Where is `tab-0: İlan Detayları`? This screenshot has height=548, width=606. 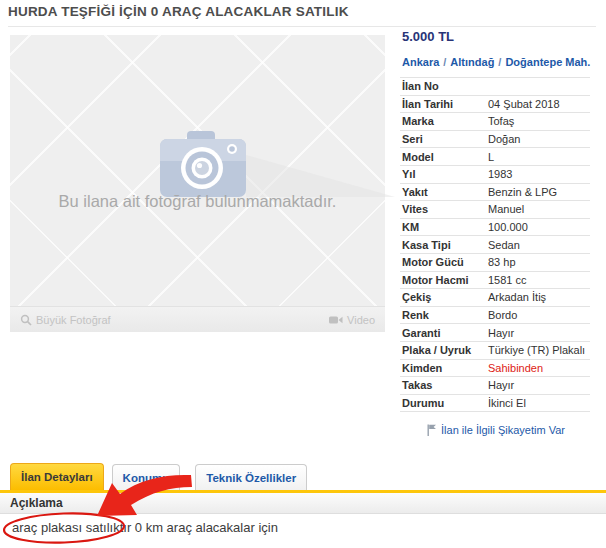 tab-0: İlan Detayları is located at coordinates (57, 476).